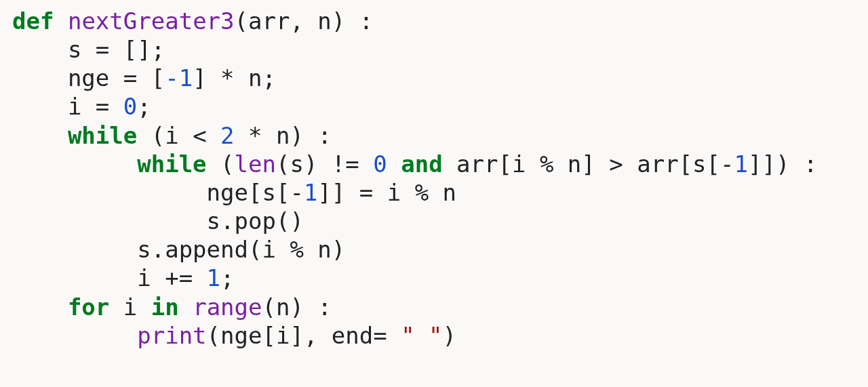  I want to click on code-line-2: s = [];, so click(88, 49).